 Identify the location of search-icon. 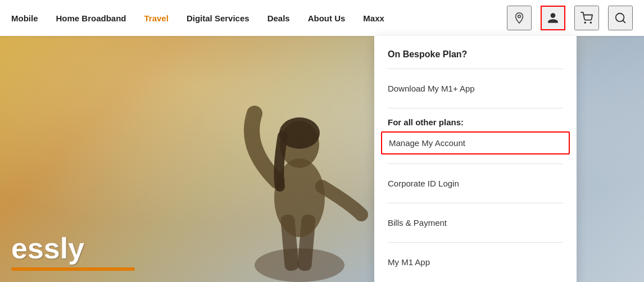
(620, 18).